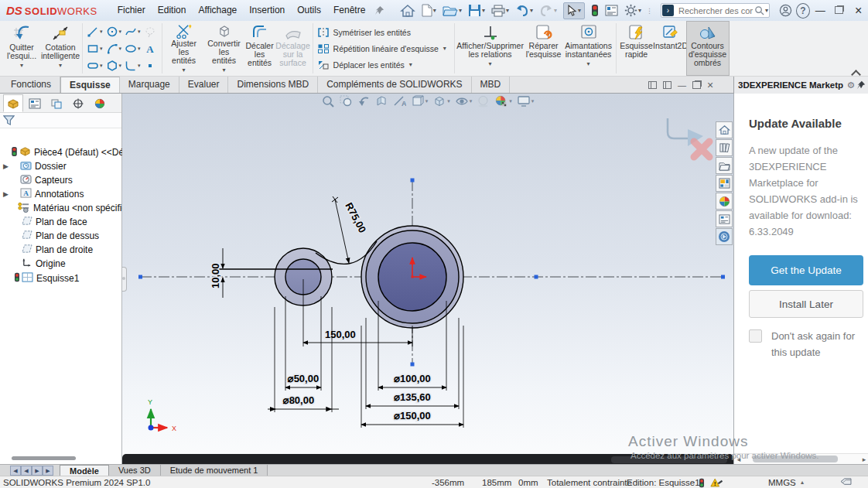  What do you see at coordinates (682, 85) in the screenshot?
I see `doc-minimize-icon: —` at bounding box center [682, 85].